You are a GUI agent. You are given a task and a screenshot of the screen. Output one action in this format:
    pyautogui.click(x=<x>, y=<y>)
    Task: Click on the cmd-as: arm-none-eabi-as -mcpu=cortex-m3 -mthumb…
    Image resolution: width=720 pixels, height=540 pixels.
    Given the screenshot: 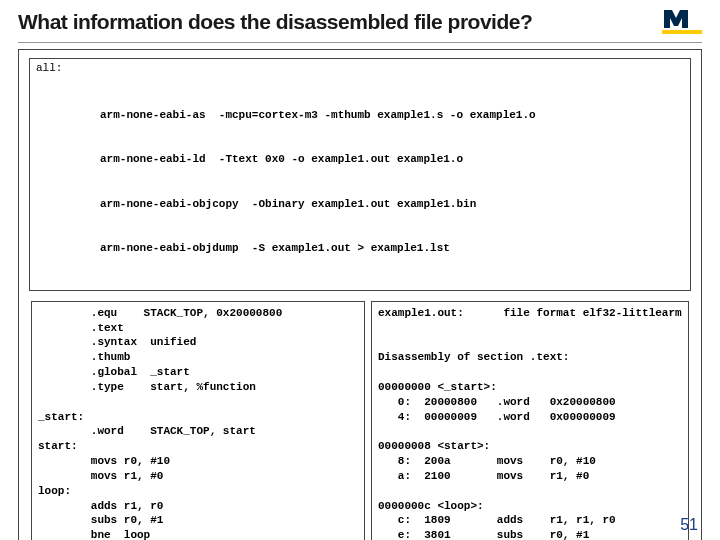 What is the action you would take?
    pyautogui.click(x=393, y=116)
    